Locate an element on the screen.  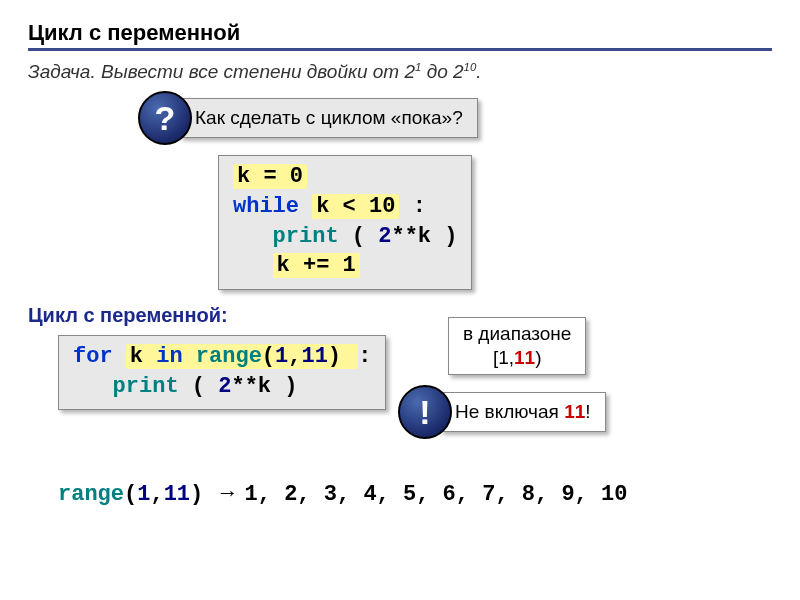
code1-l1: k = 0 is located at coordinates (270, 176).